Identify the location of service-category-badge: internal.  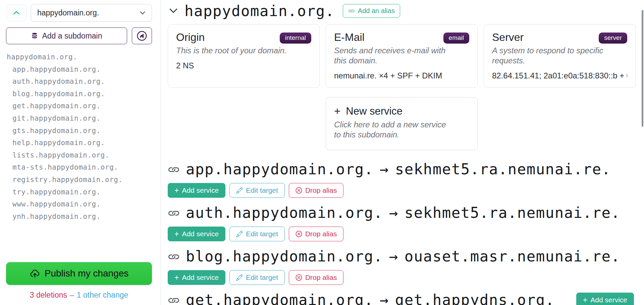
(296, 38).